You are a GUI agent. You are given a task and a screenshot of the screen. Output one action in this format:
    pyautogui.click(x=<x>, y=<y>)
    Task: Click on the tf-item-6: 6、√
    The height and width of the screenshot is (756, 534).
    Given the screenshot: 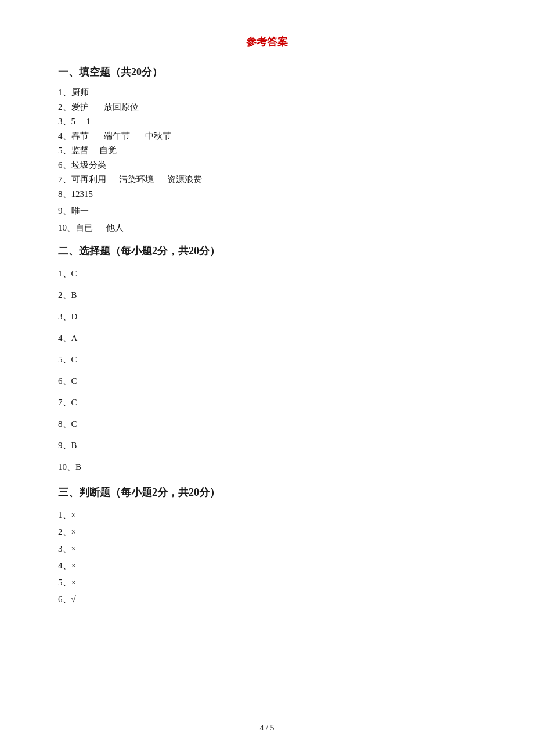 What is the action you would take?
    pyautogui.click(x=267, y=599)
    